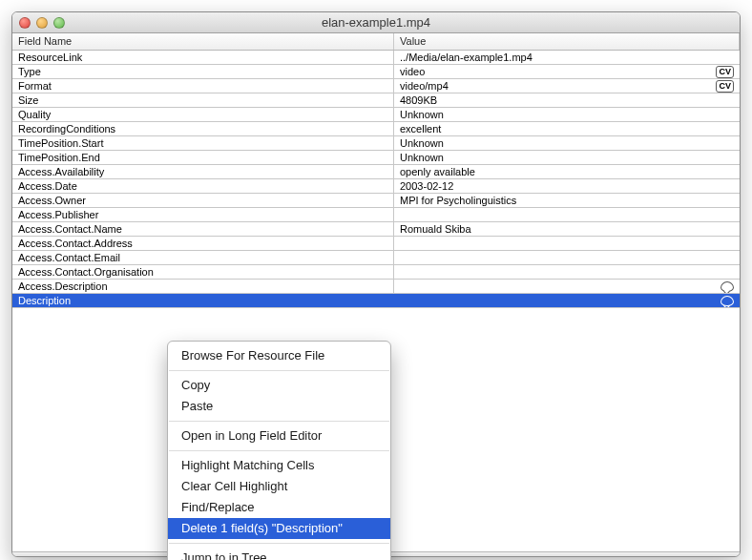 This screenshot has height=560, width=752. Describe the element at coordinates (279, 487) in the screenshot. I see `menu-item: Clear Cell Highlight` at that location.